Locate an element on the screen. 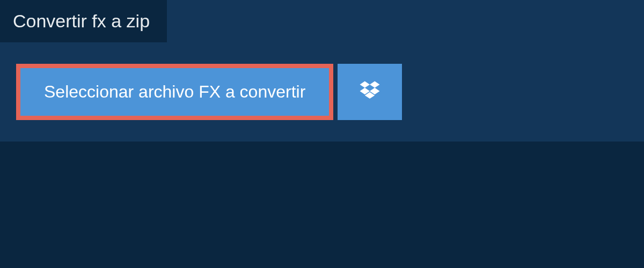  tab-title: Convertir fx a zip is located at coordinates (84, 21).